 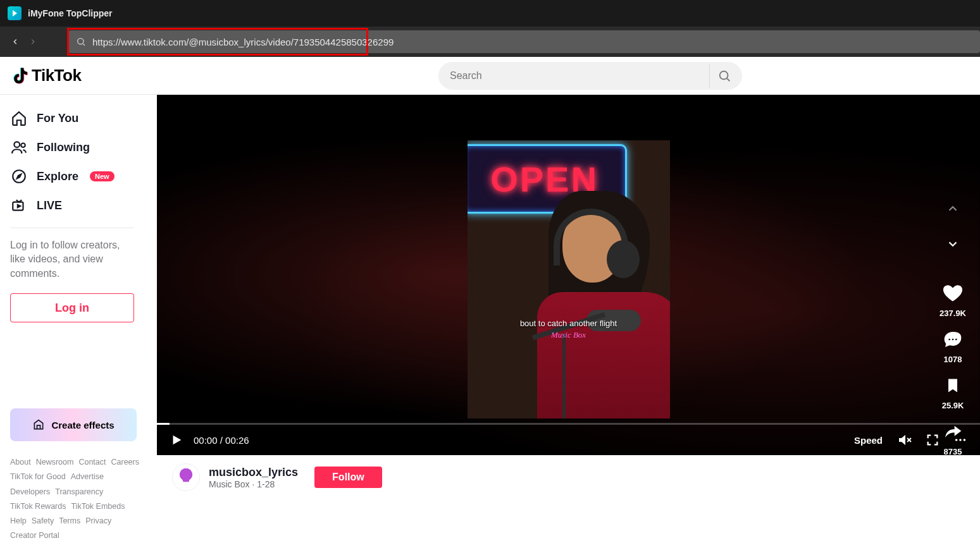 What do you see at coordinates (70, 521) in the screenshot?
I see `footer-link: Terms` at bounding box center [70, 521].